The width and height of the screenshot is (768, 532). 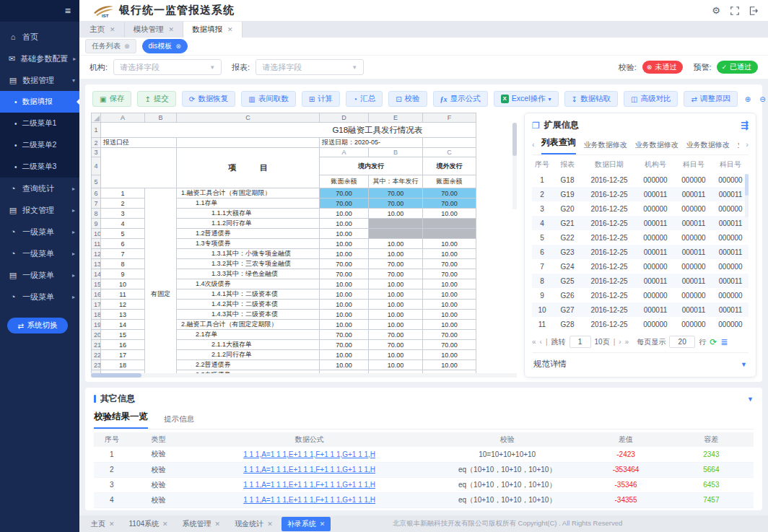 I want to click on seq-cell: 3, so click(x=123, y=214).